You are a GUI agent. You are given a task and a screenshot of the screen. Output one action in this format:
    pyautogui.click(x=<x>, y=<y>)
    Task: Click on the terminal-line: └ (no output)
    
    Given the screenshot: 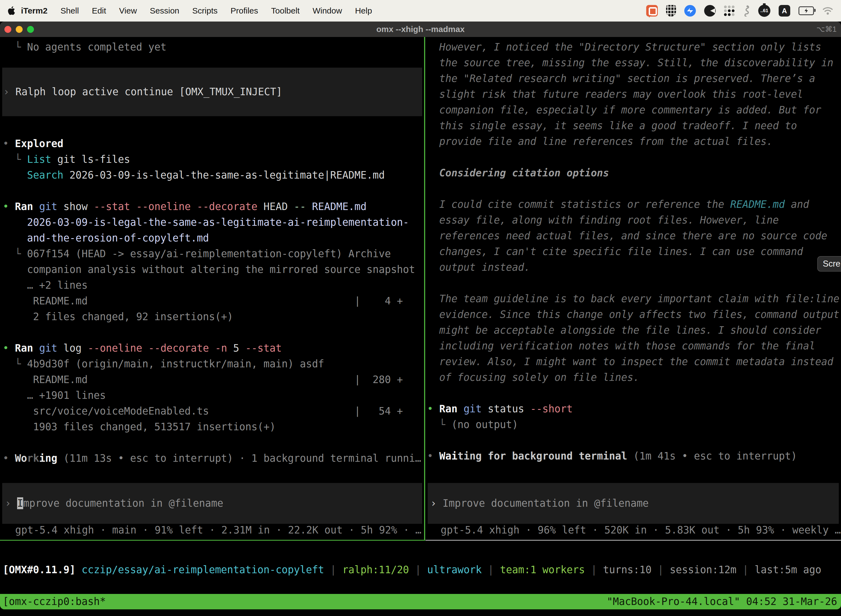 What is the action you would take?
    pyautogui.click(x=634, y=425)
    